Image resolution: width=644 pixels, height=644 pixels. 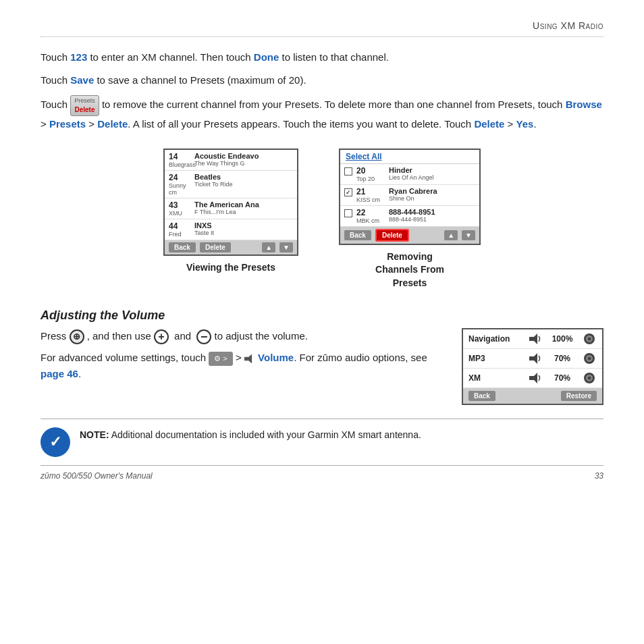 I want to click on note-icon: ✓, so click(x=55, y=442).